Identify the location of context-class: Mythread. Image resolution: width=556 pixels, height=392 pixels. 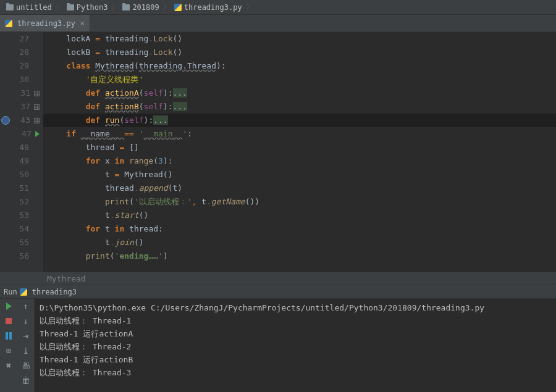
(67, 279).